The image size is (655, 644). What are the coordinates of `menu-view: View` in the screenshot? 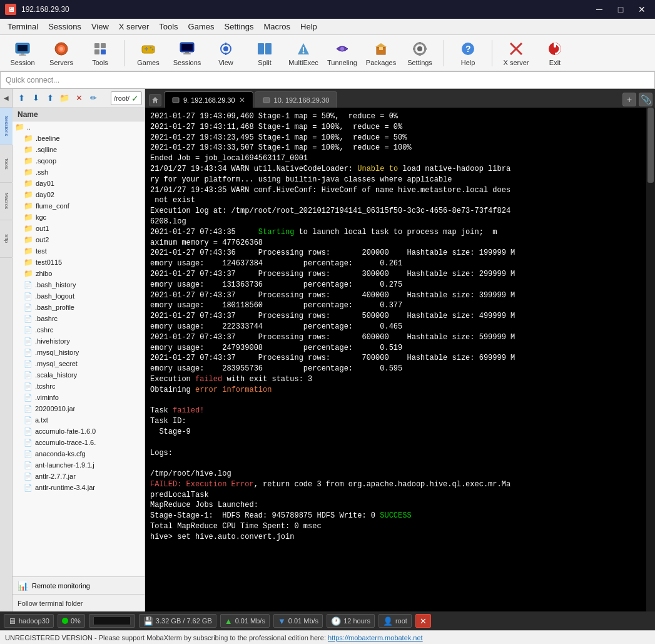 It's located at (100, 26).